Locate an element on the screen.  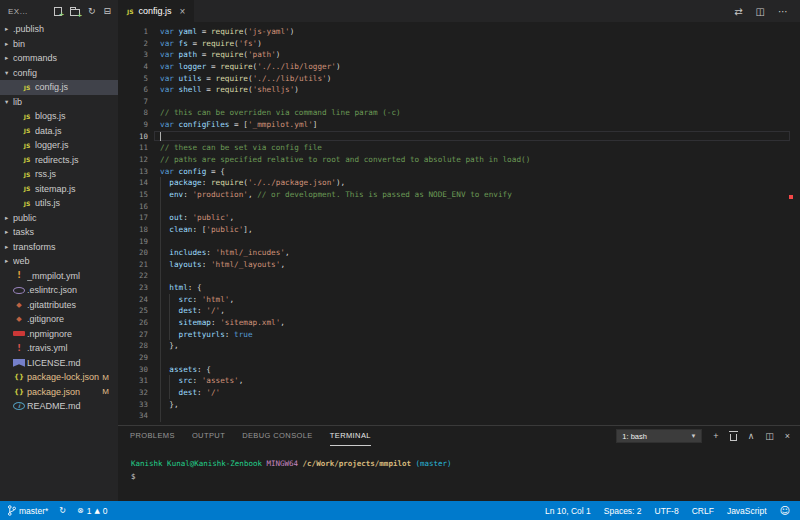
refresh-icon: ↻ is located at coordinates (92, 12).